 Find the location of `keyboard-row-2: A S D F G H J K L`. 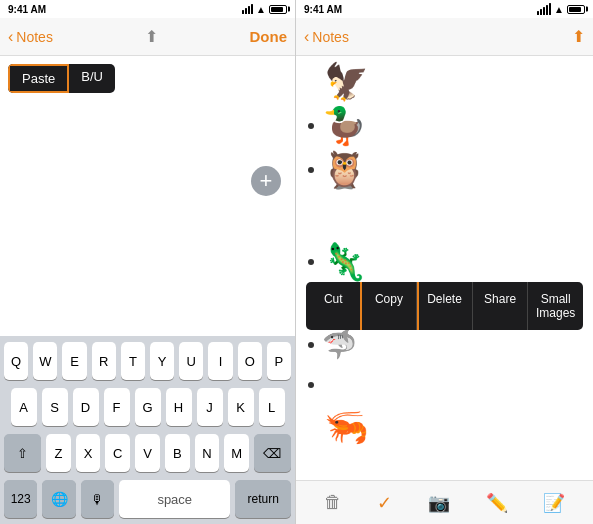

keyboard-row-2: A S D F G H J K L is located at coordinates (148, 407).